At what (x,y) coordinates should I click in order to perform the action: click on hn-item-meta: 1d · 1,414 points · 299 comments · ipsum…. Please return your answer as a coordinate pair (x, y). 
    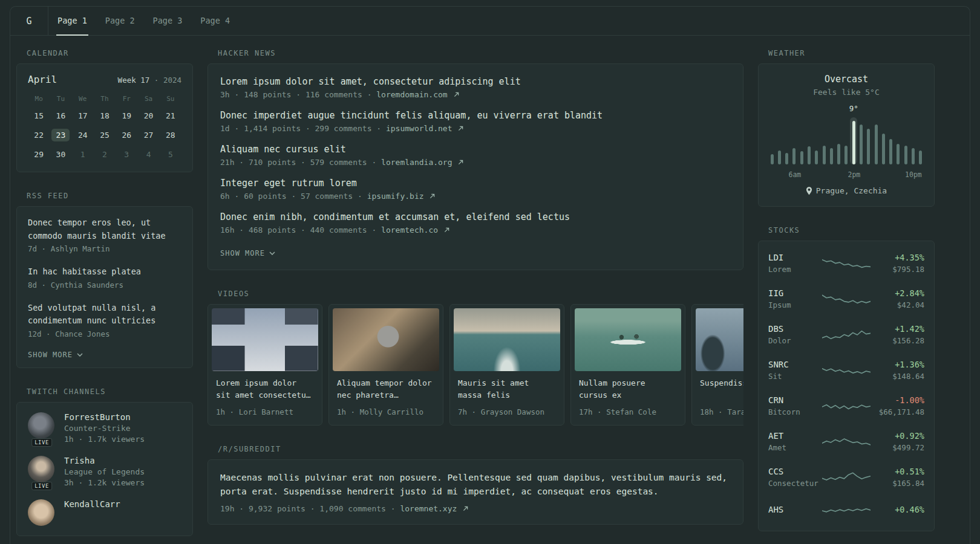
    Looking at the image, I should click on (475, 128).